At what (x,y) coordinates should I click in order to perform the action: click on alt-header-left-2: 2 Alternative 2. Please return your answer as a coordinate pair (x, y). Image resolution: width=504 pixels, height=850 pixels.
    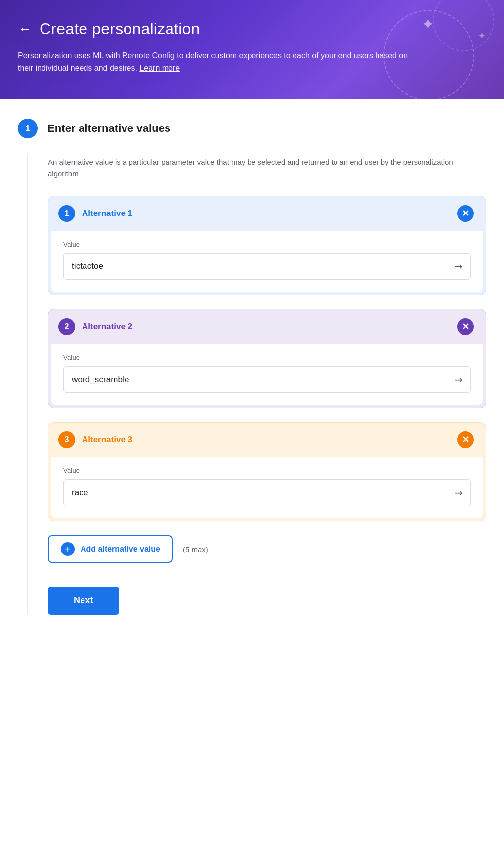
    Looking at the image, I should click on (95, 327).